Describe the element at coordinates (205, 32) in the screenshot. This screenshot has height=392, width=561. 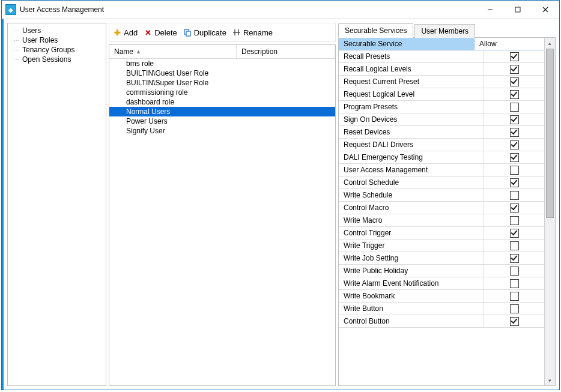
I see `duplicate-button: Duplicate` at that location.